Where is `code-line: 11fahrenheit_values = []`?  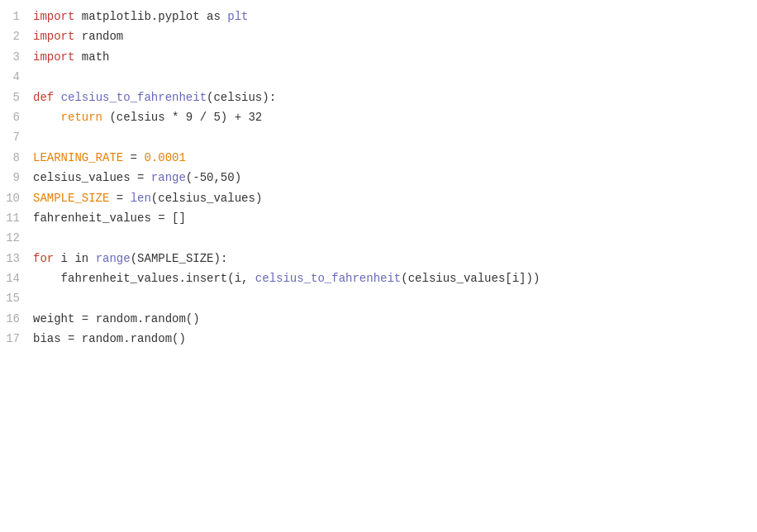
code-line: 11fahrenheit_values = [] is located at coordinates (378, 218).